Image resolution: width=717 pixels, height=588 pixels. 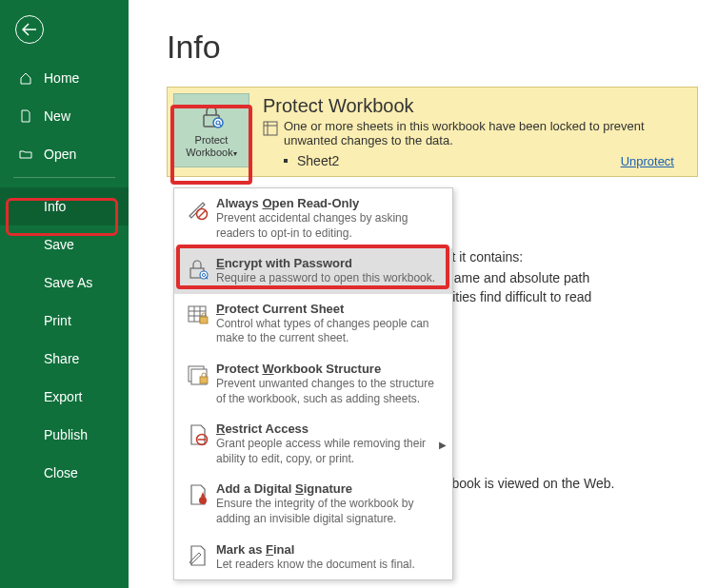 I want to click on sidebar-item-label: Save, so click(x=59, y=245).